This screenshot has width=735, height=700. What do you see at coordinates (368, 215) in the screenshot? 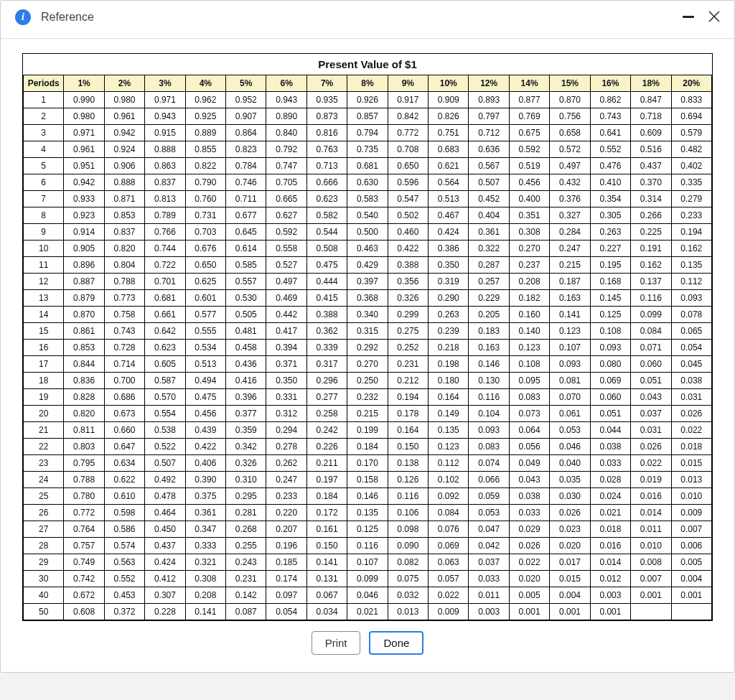
I see `value-cell: 0.540` at bounding box center [368, 215].